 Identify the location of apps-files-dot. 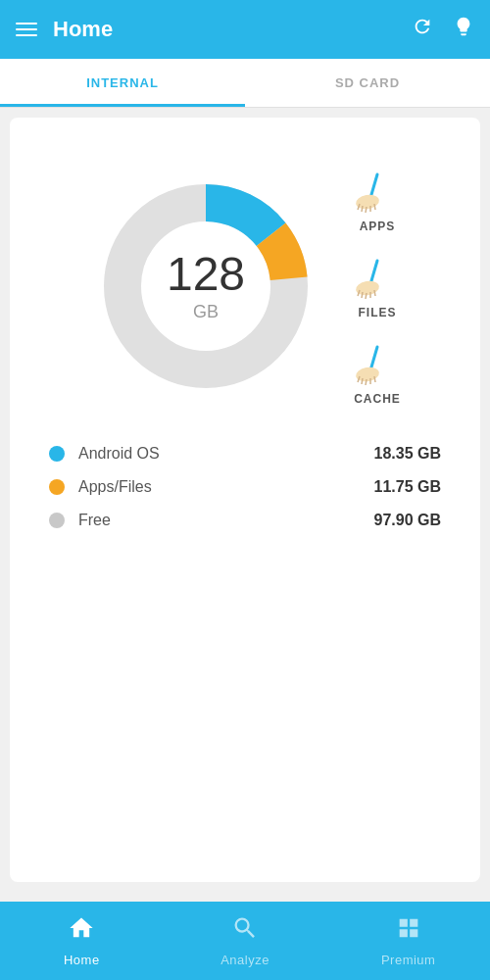
(57, 487).